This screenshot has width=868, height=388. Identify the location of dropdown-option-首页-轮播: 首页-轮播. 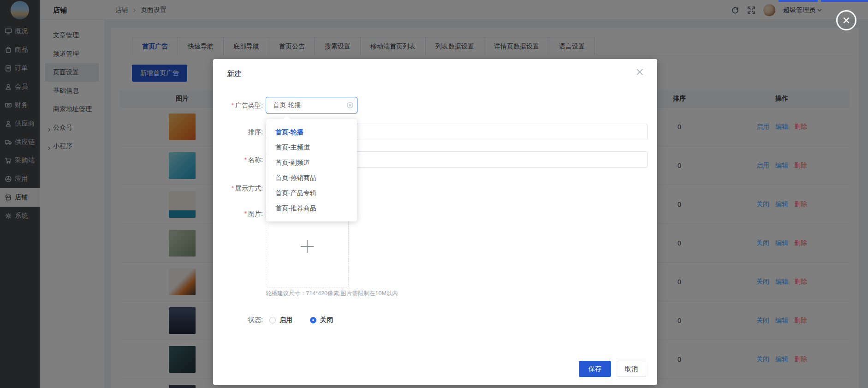
(312, 132).